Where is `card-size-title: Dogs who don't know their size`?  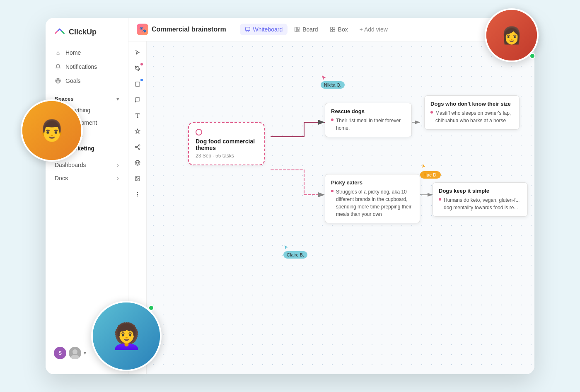 card-size-title: Dogs who don't know their size is located at coordinates (472, 104).